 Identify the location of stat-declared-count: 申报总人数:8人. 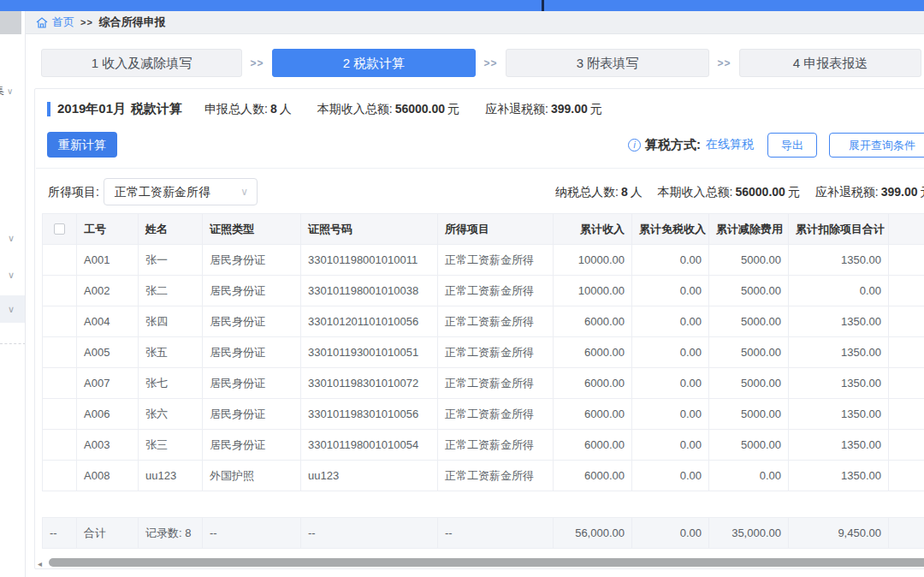
(248, 110).